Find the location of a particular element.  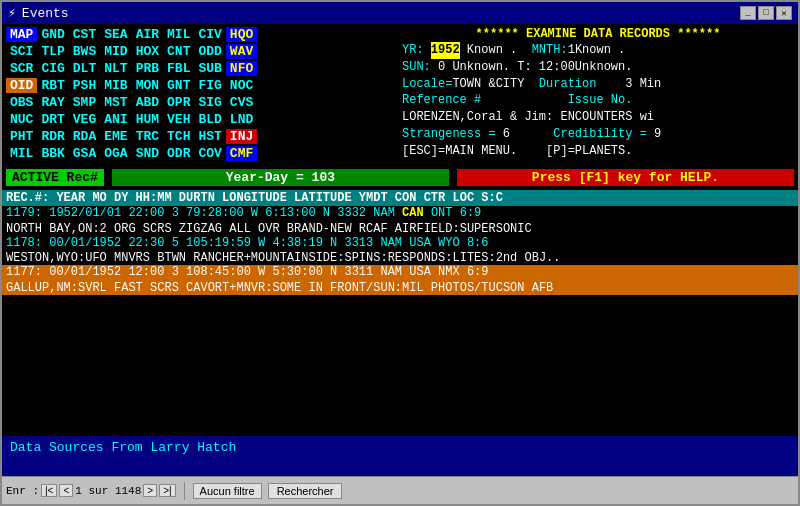

menu-CST: CST is located at coordinates (84, 34).